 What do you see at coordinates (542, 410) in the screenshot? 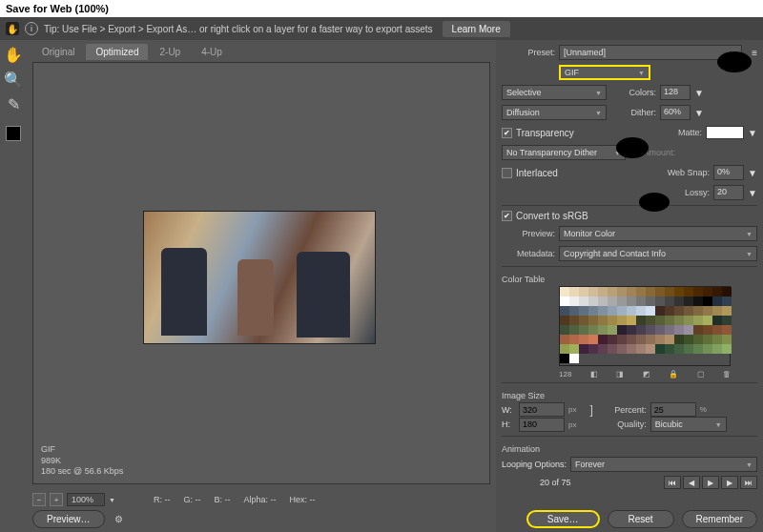
I see `width-input` at bounding box center [542, 410].